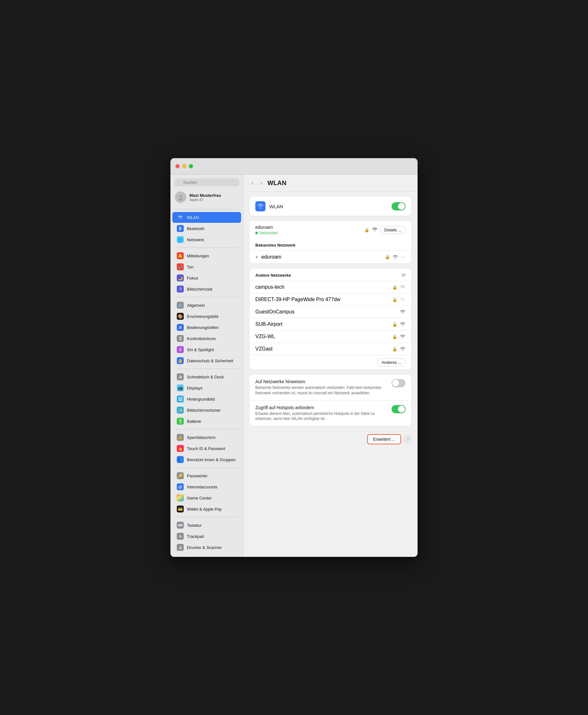 This screenshot has height=715, width=588. What do you see at coordinates (331, 257) in the screenshot?
I see `known-network-row: ✓ eduroam 🔒 ···` at bounding box center [331, 257].